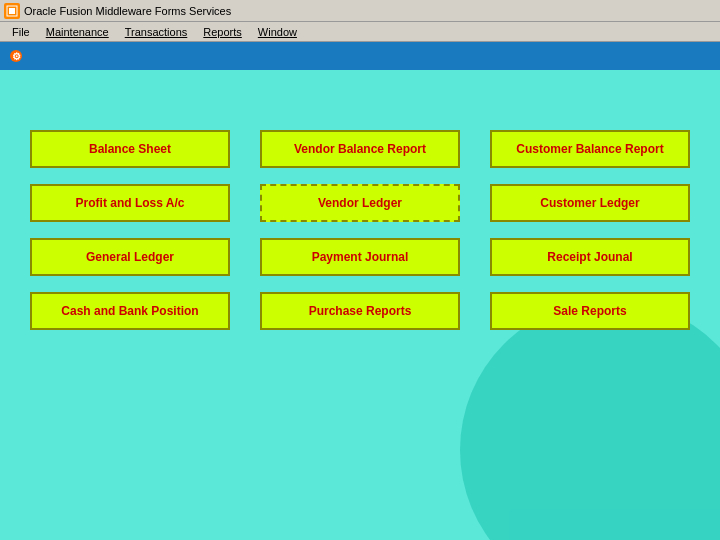 The width and height of the screenshot is (720, 540). What do you see at coordinates (360, 32) in the screenshot?
I see `menu-bar: File Maintenance Transactions Reports Wi…` at bounding box center [360, 32].